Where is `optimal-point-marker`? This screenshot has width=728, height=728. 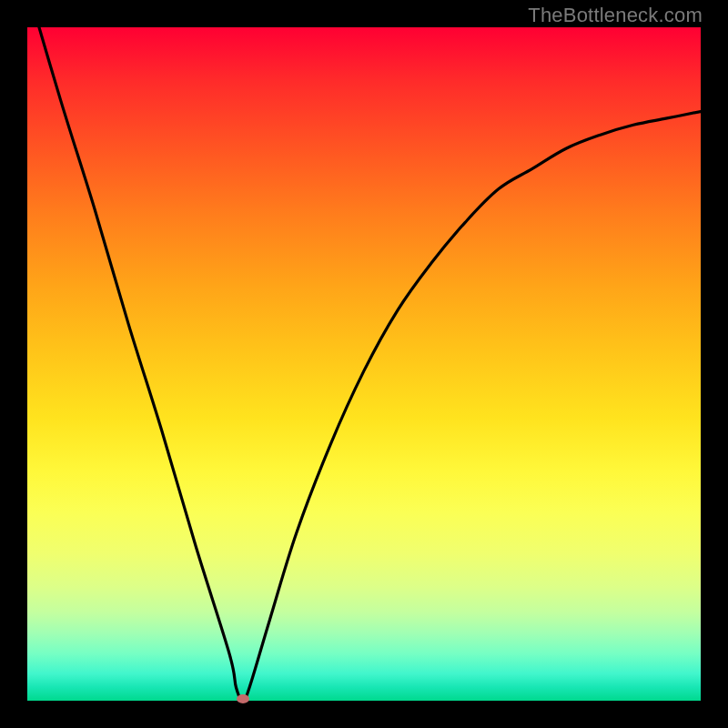
optimal-point-marker is located at coordinates (243, 699).